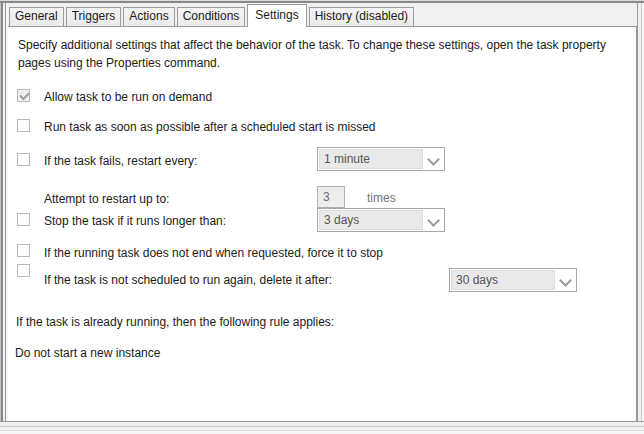 The width and height of the screenshot is (644, 434). What do you see at coordinates (322, 428) in the screenshot?
I see `window-border-bottom` at bounding box center [322, 428].